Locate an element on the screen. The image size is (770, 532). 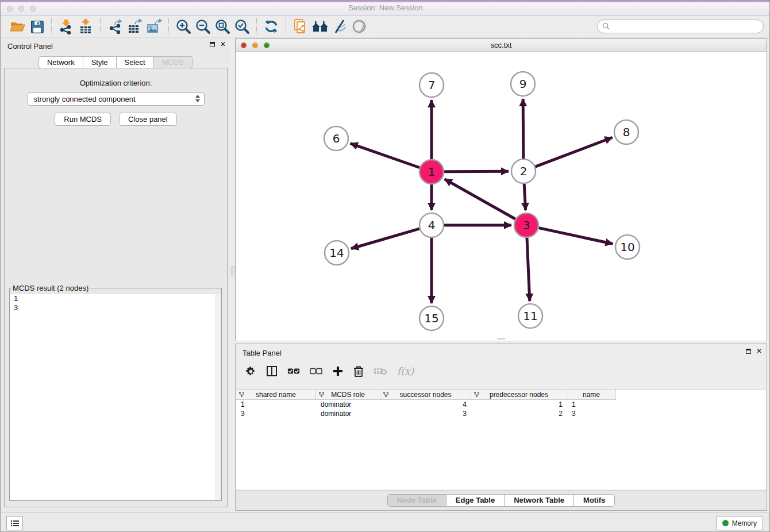
cell-predecessor-nodes: 1 is located at coordinates (519, 404).